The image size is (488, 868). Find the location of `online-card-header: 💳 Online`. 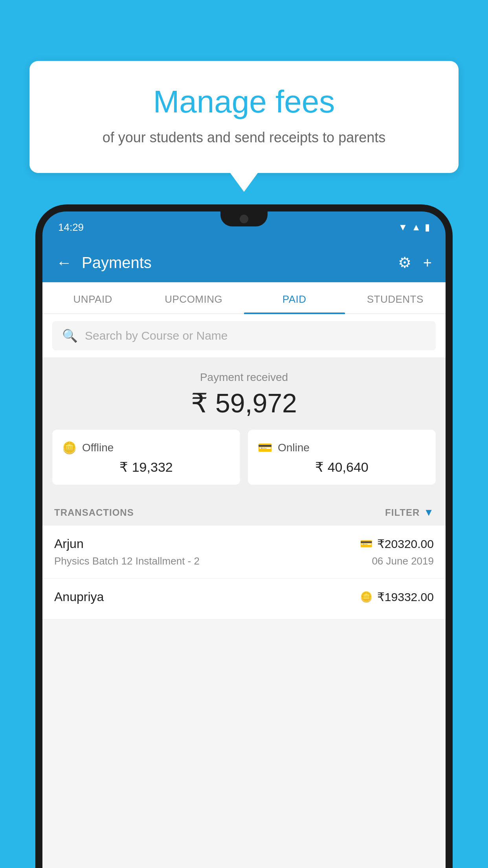

online-card-header: 💳 Online is located at coordinates (342, 447).